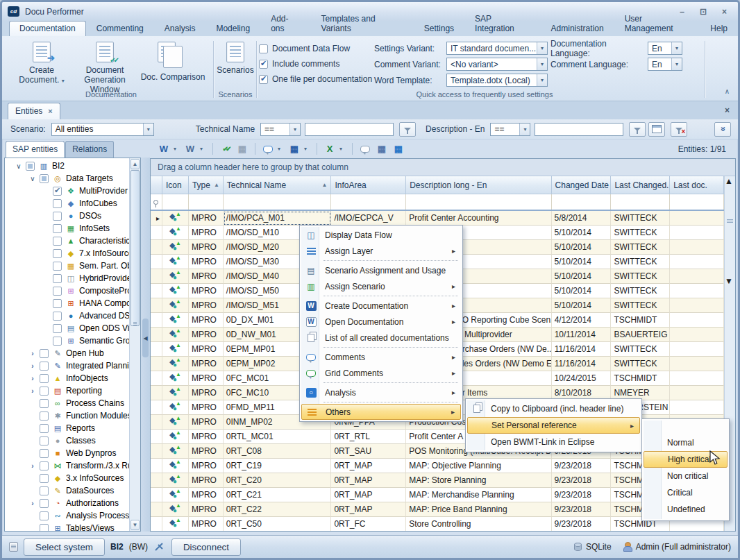 The height and width of the screenshot is (560, 740). What do you see at coordinates (479, 185) in the screenshot?
I see `column-header-description-long-en: Description long - En` at bounding box center [479, 185].